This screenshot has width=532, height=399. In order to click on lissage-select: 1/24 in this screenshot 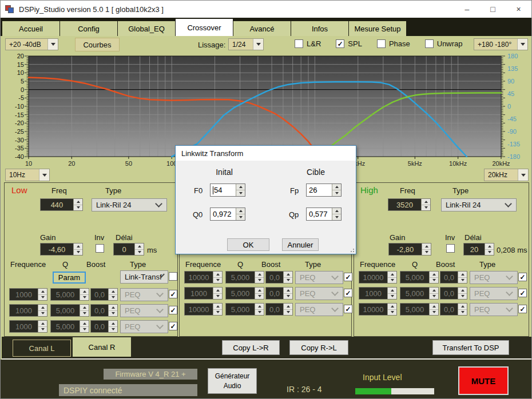, I will do `click(246, 45)`.